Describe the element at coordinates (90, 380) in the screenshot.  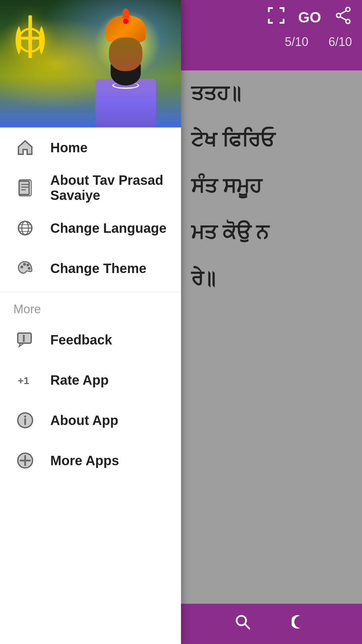
I see `menu-item-rate-app: +1 Rate App` at that location.